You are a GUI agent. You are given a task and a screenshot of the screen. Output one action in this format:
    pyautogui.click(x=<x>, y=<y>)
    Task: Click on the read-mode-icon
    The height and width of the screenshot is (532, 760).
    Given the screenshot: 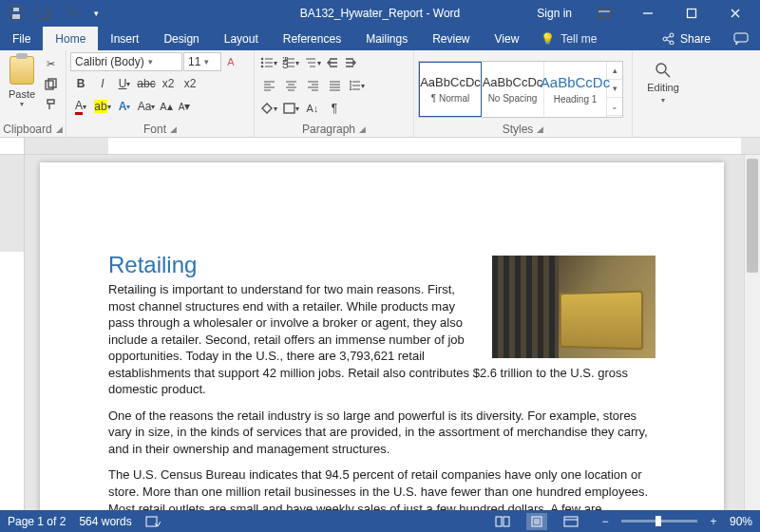 What is the action you would take?
    pyautogui.click(x=503, y=522)
    